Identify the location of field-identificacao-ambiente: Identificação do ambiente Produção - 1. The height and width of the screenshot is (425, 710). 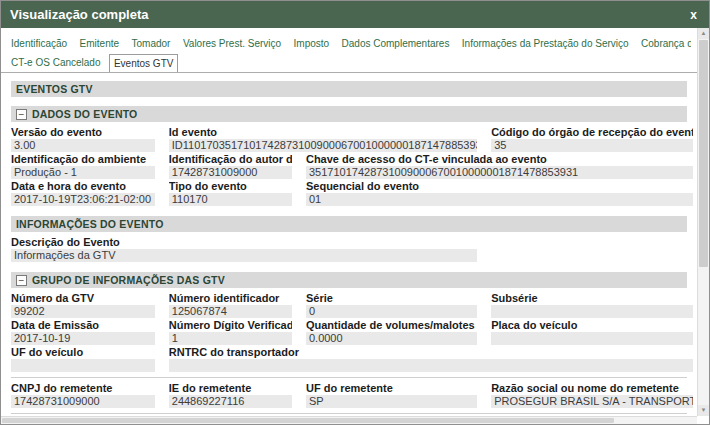
(90, 166).